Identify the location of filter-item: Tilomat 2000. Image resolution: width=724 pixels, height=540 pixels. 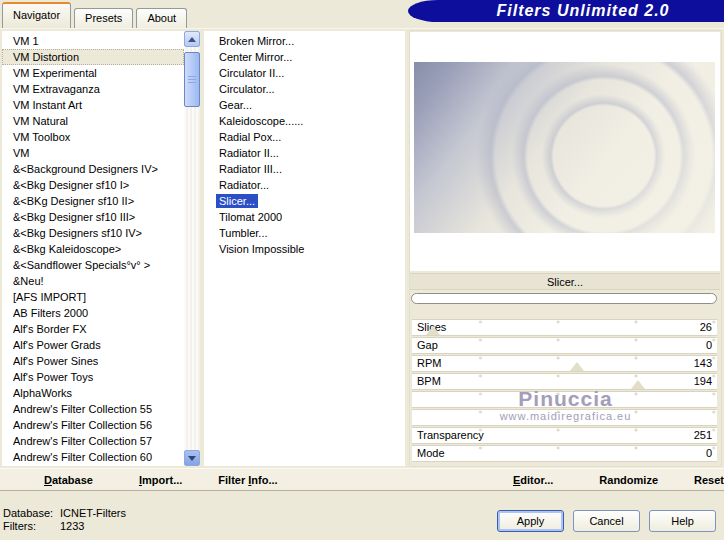
(304, 217).